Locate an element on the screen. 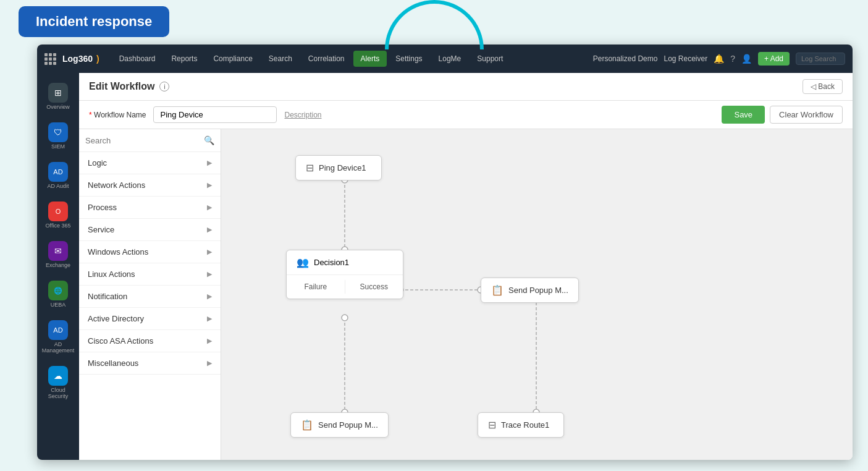 Image resolution: width=868 pixels, height=471 pixels. sidebar-icons: ⊞ Overview 🛡 SIEM AD AD Audit O Office 3… is located at coordinates (58, 266).